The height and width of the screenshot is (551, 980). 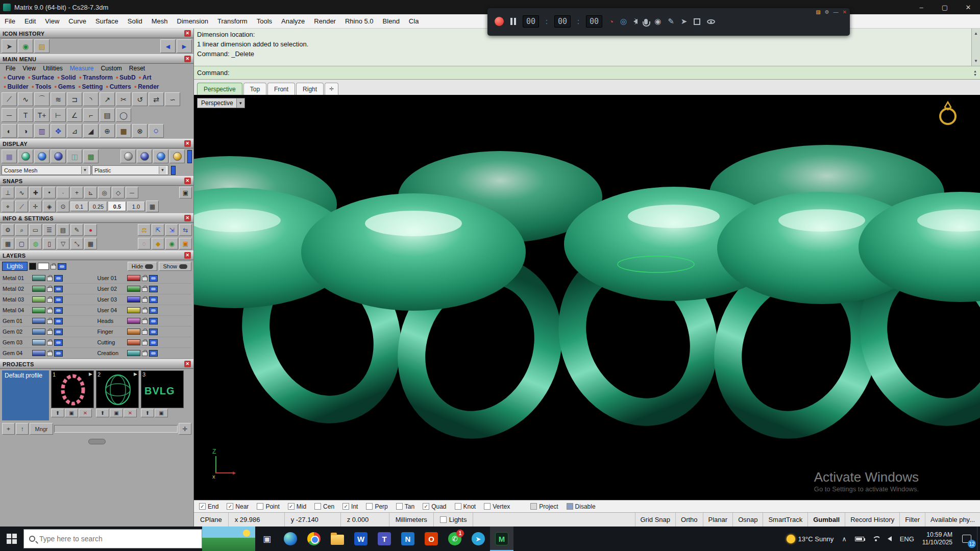 What do you see at coordinates (144, 343) in the screenshot?
I see `layer-row-cutting: Cutting` at bounding box center [144, 343].